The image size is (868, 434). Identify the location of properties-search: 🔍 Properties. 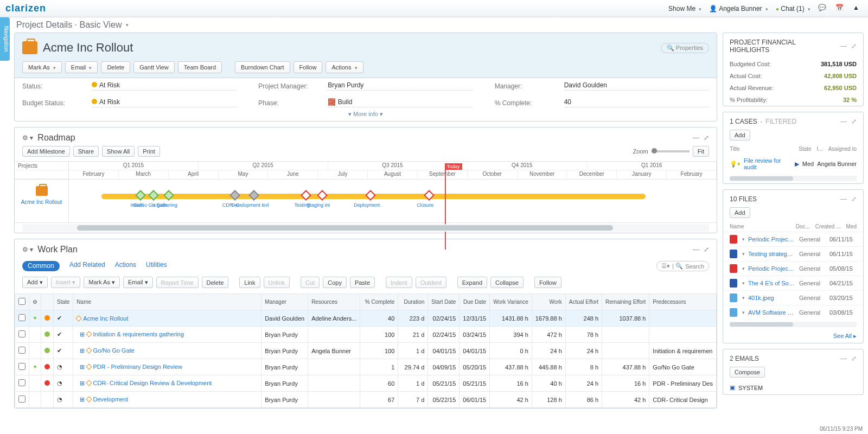
(685, 48).